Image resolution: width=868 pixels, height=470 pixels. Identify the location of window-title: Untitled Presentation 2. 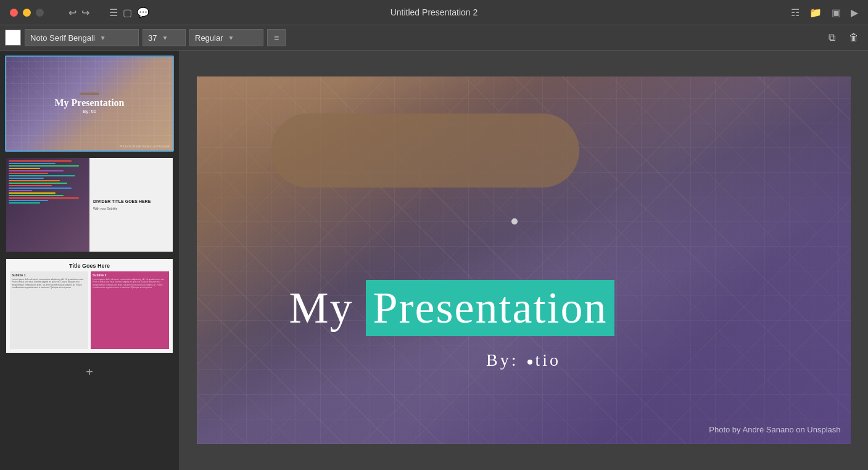
(434, 12).